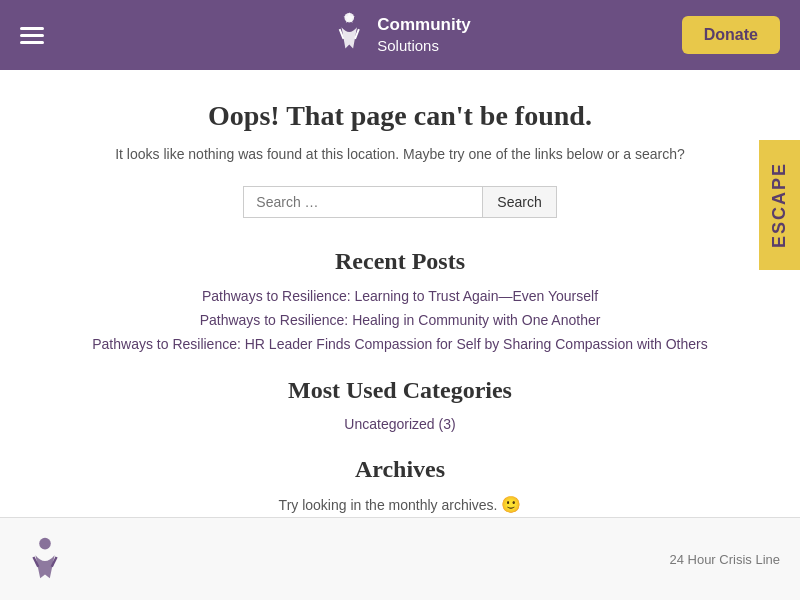 The height and width of the screenshot is (600, 800). Describe the element at coordinates (400, 320) in the screenshot. I see `post-link: Pathways to Resilience: Healing in Commu…` at that location.